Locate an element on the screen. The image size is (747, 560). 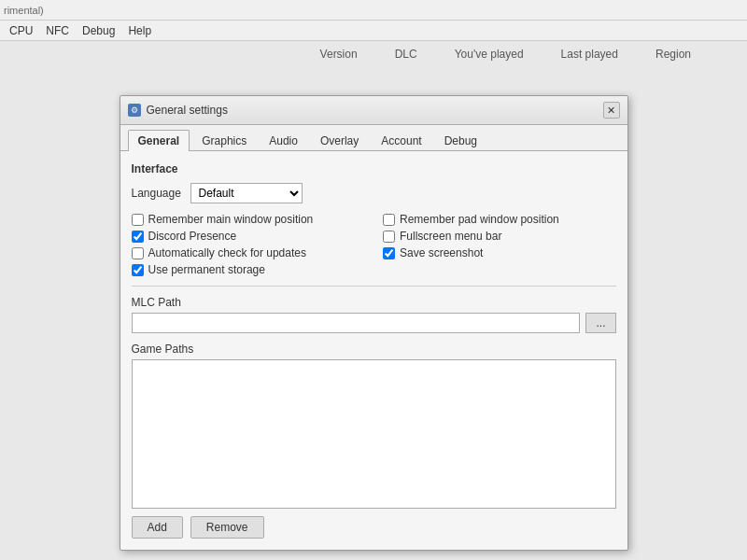
language-row: Language Default English French German S… is located at coordinates (374, 193).